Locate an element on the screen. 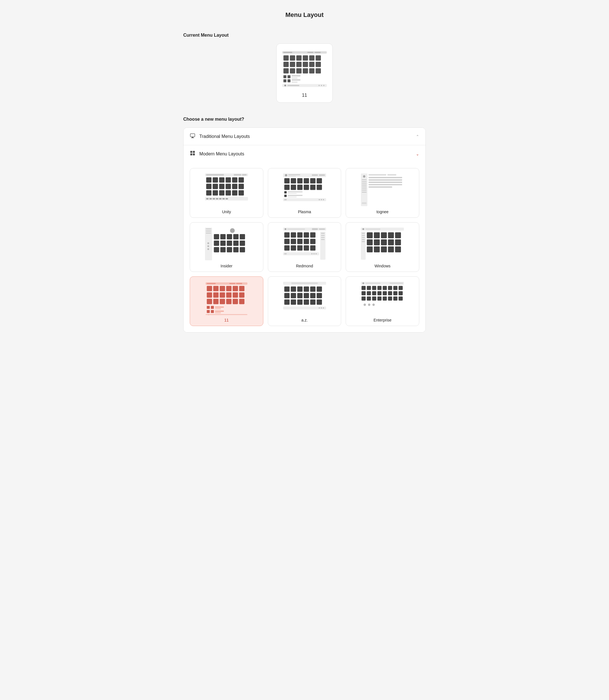 Image resolution: width=609 pixels, height=700 pixels. accordion-modern-header: Modern Menu Layouts ⌄ is located at coordinates (304, 154).